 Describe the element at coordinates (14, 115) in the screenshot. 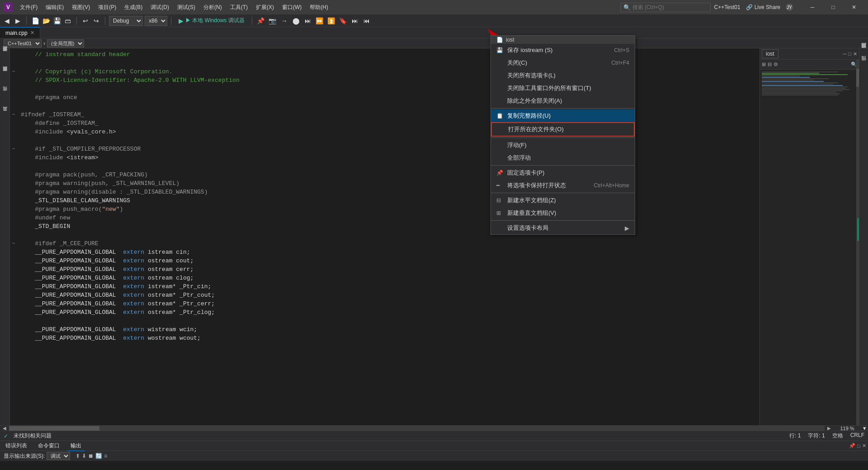

I see `collapse-8: ─` at that location.